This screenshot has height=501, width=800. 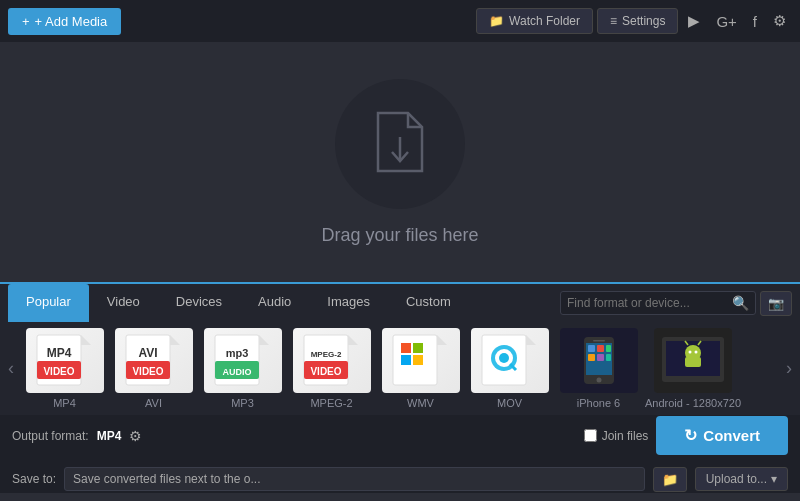 I want to click on mp3-svg: AUDIO mp3, so click(x=243, y=360).